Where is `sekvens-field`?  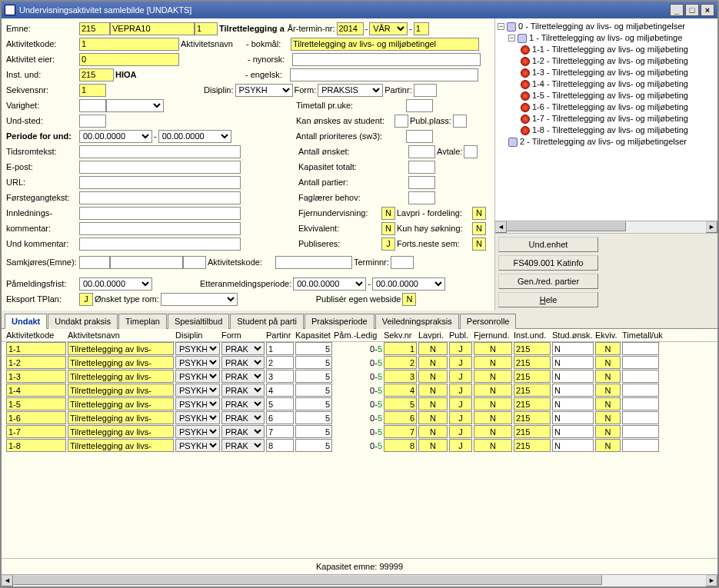
sekvens-field is located at coordinates (92, 91).